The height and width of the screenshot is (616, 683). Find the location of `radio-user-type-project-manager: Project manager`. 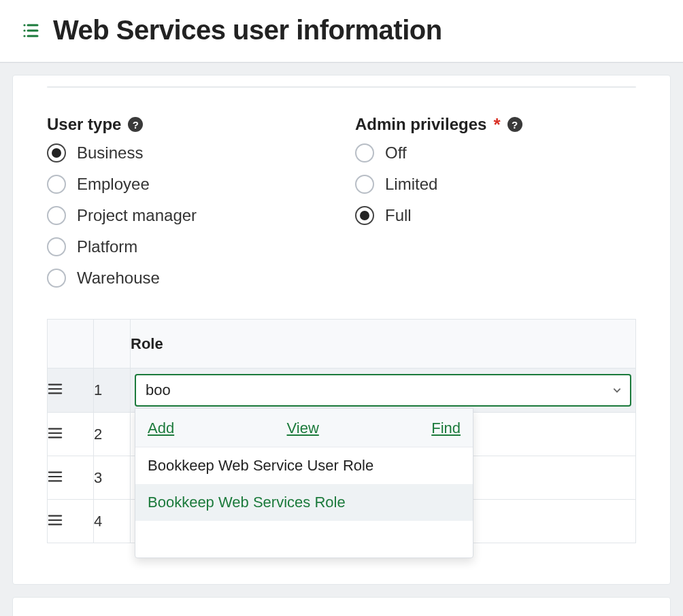

radio-user-type-project-manager: Project manager is located at coordinates (188, 216).